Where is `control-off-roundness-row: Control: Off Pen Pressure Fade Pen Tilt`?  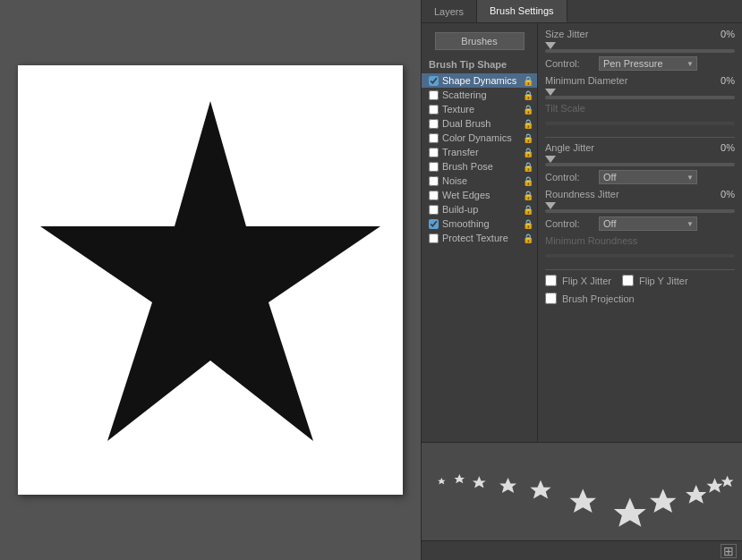 control-off-roundness-row: Control: Off Pen Pressure Fade Pen Tilt is located at coordinates (640, 224).